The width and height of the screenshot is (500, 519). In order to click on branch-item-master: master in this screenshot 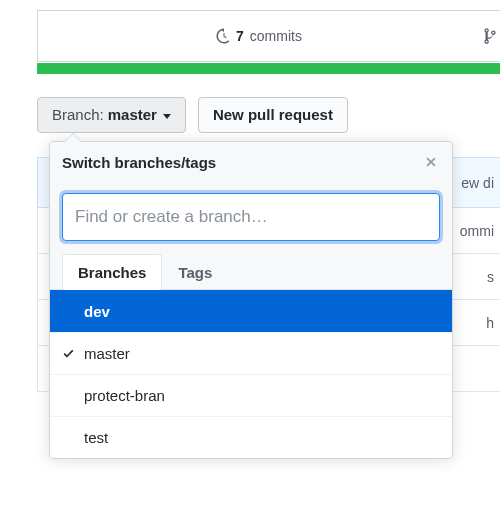, I will do `click(251, 353)`.